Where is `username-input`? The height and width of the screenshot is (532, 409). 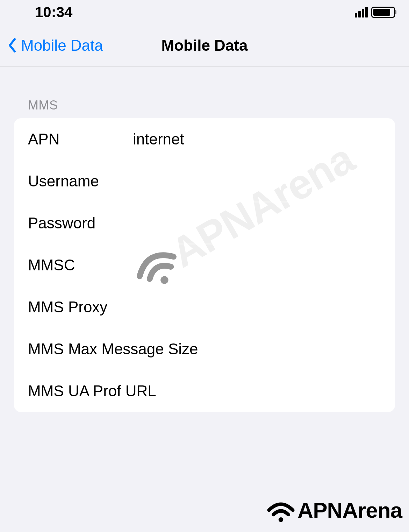
username-input is located at coordinates (257, 181).